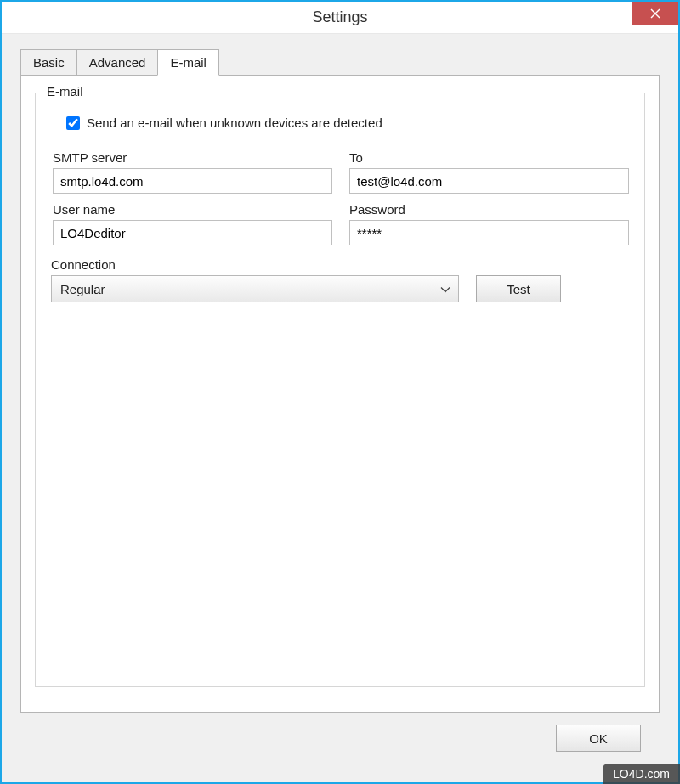 Image resolution: width=680 pixels, height=784 pixels. I want to click on connection-row: Connection Regular Test, so click(340, 280).